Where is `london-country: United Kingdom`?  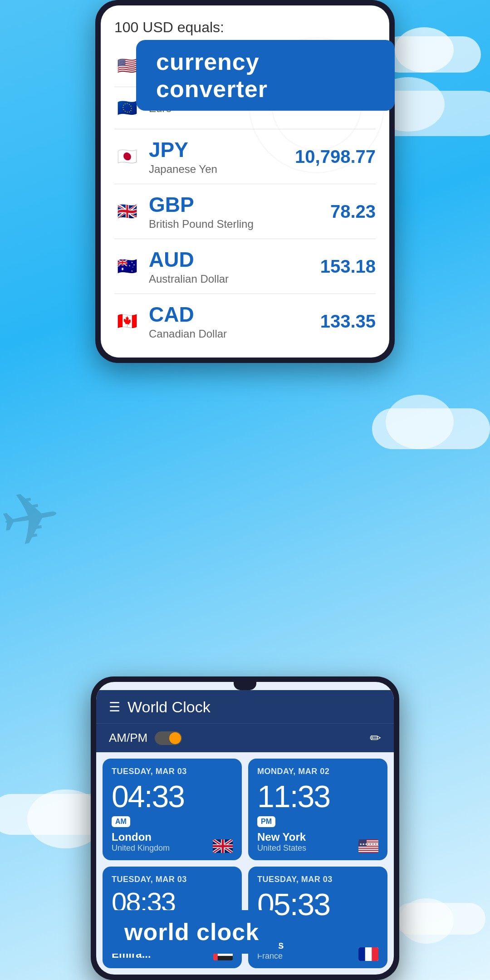 london-country: United Kingdom is located at coordinates (141, 848).